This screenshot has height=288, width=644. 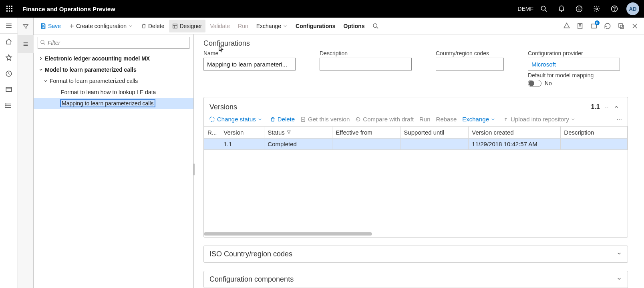 What do you see at coordinates (242, 133) in the screenshot?
I see `col-version: Version` at bounding box center [242, 133].